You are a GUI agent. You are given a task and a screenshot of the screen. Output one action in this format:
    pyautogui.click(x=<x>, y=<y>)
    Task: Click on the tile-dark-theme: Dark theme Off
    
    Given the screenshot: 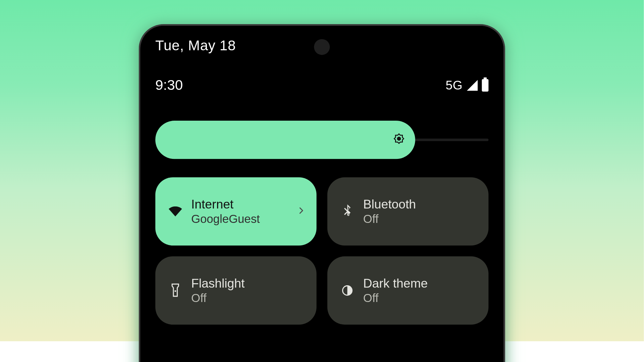 What is the action you would take?
    pyautogui.click(x=408, y=291)
    